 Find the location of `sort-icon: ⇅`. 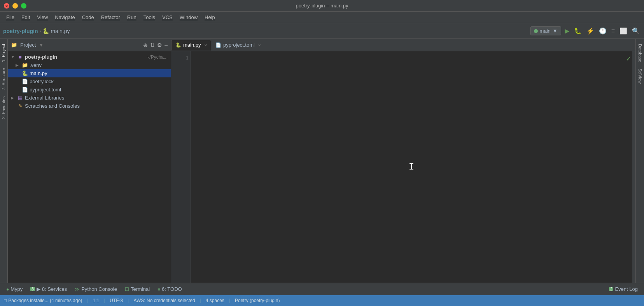

sort-icon: ⇅ is located at coordinates (152, 45).